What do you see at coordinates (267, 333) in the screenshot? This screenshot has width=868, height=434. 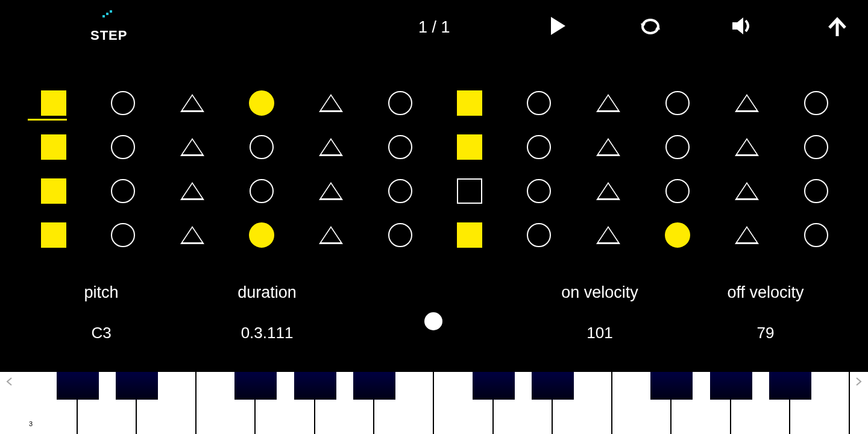 I see `param-duration-value: 0.3.111` at bounding box center [267, 333].